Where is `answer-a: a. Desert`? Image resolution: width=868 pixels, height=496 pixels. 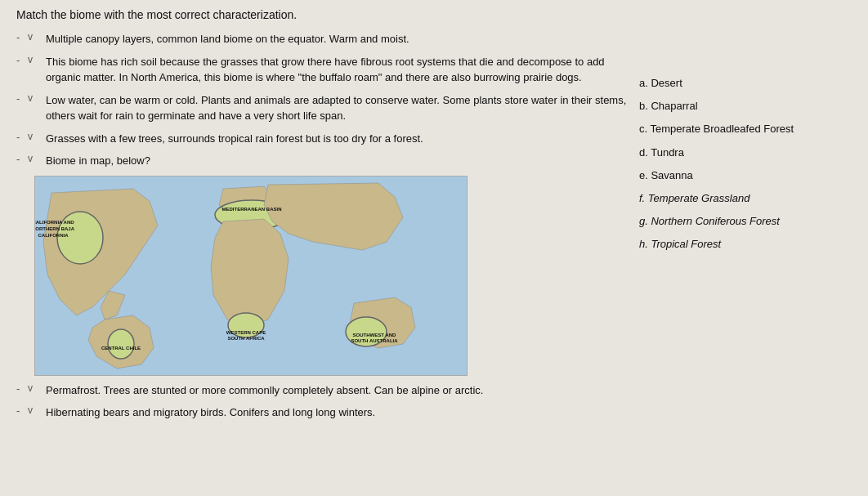
answer-a: a. Desert is located at coordinates (745, 83).